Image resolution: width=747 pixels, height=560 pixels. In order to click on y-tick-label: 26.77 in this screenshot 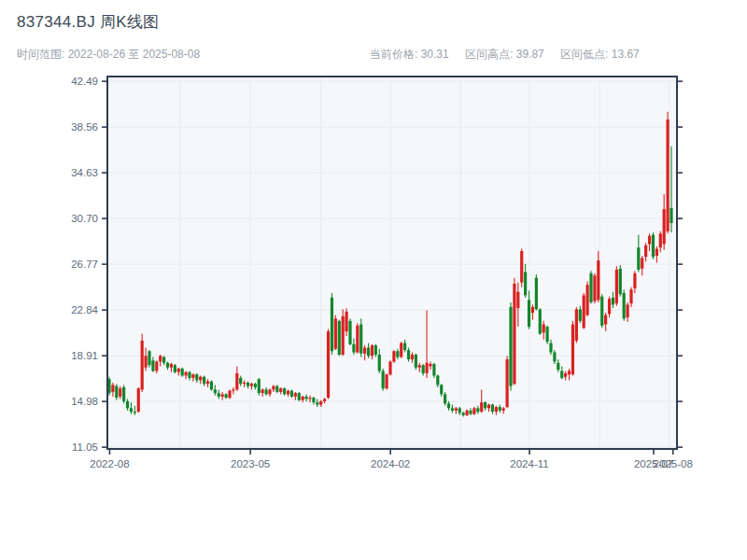, I will do `click(84, 264)`.